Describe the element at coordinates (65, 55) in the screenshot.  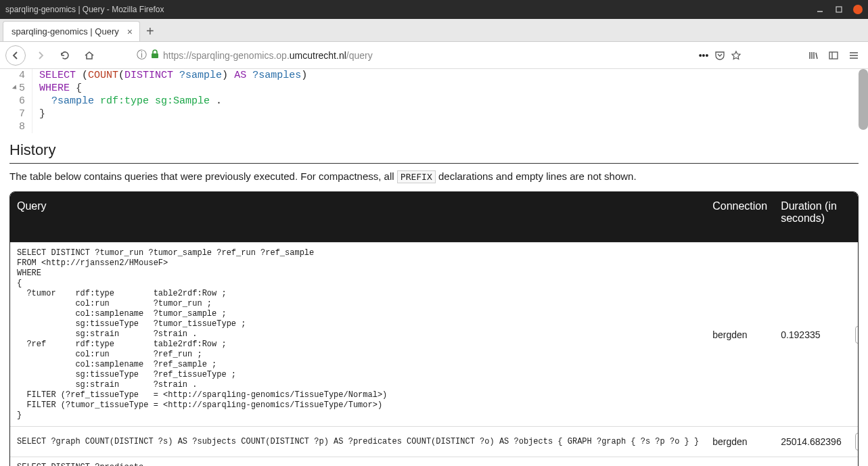
I see `reload-button` at that location.